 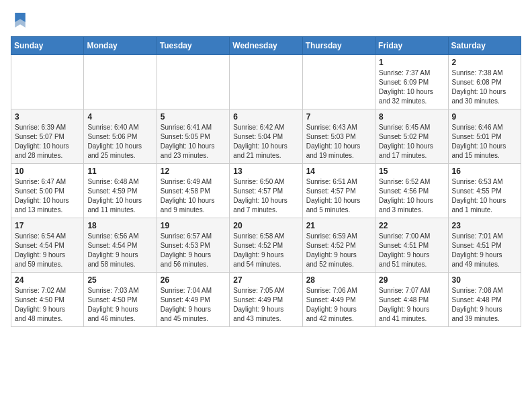 What do you see at coordinates (193, 137) in the screenshot?
I see `calendar-cell: 5Sunrise: 6:41 AM Sunset: 5:05 PM Daylig…` at bounding box center [193, 137].